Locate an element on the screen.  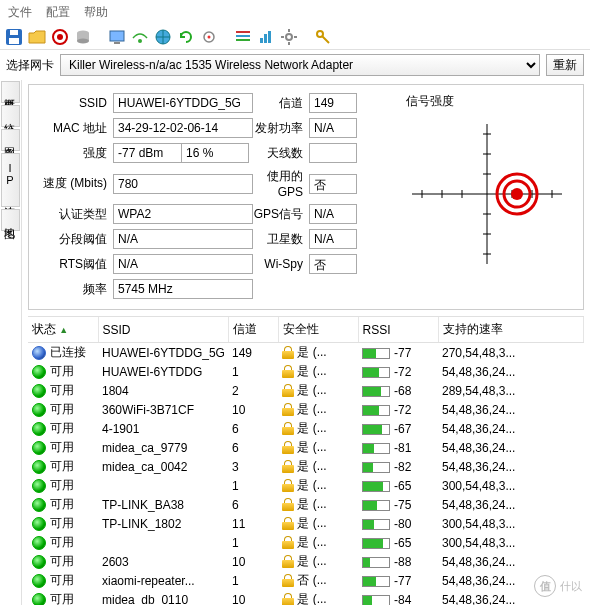
col-status: 状态 ▲ is located at coordinates (63, 330).